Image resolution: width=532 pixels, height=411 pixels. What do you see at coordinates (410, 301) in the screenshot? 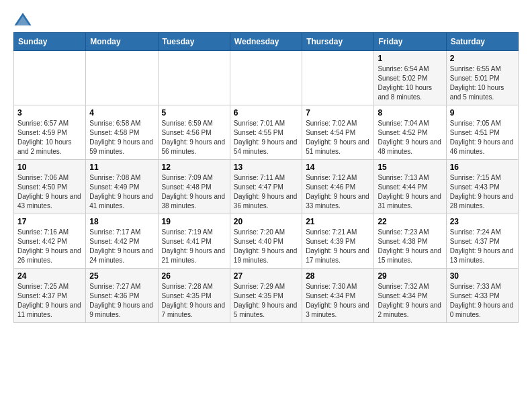
I see `day-detail: Sunrise: 7:32 AMSunset: 4:34 PMDaylight:…` at bounding box center [410, 301].